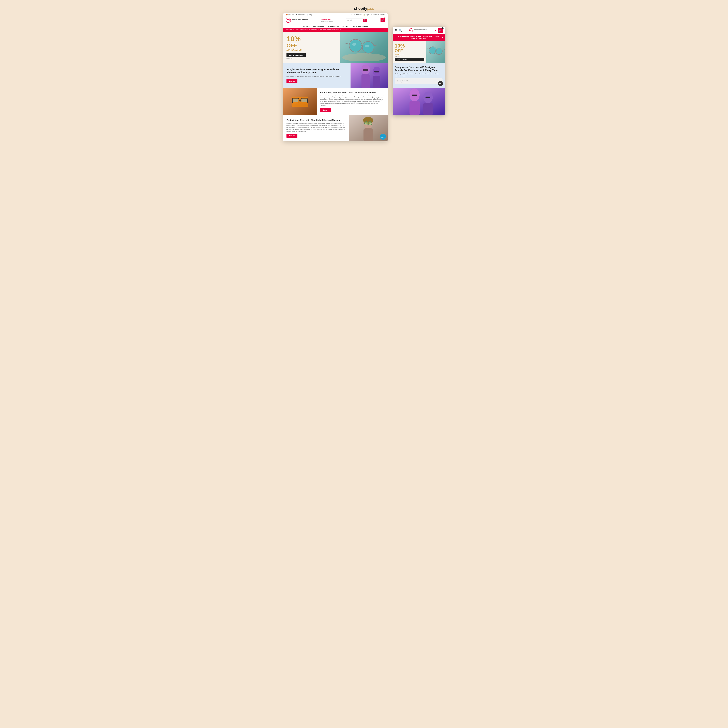 The image size is (728, 728). What do you see at coordinates (300, 20) in the screenshot?
I see `logo-text: DESIGNER® OPTICS PASSION FOR FASHION` at bounding box center [300, 20].